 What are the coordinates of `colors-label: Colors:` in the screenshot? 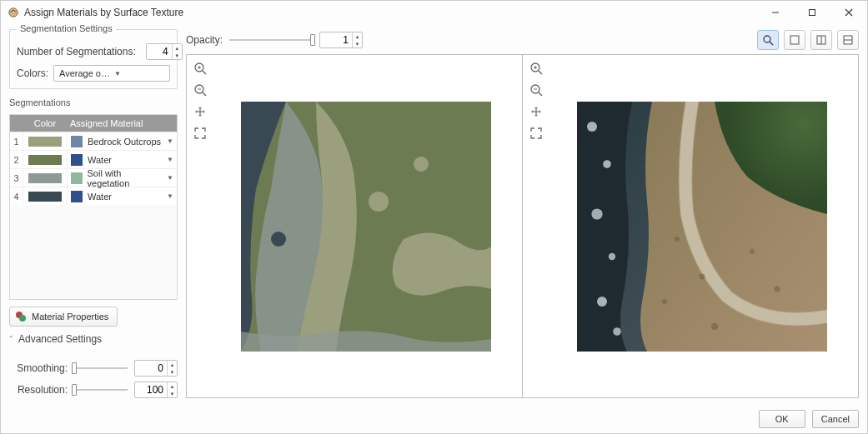 It's located at (33, 73).